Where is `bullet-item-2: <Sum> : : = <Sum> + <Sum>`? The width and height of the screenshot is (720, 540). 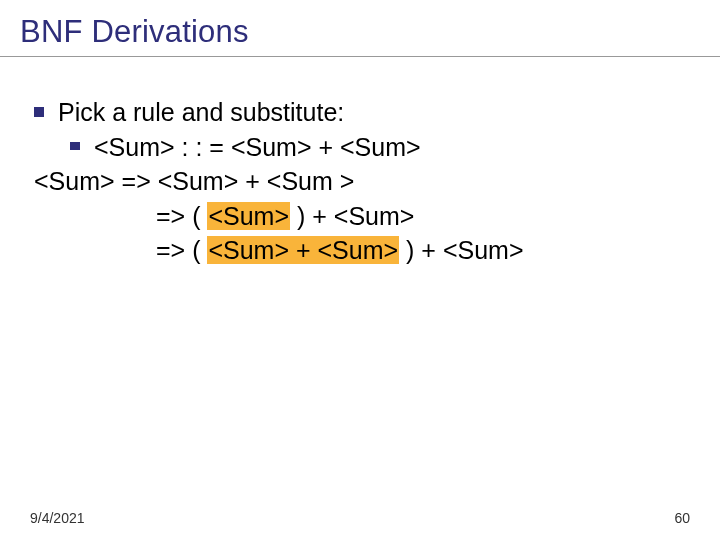
bullet-item-2: <Sum> : : = <Sum> + <Sum> is located at coordinates (362, 148).